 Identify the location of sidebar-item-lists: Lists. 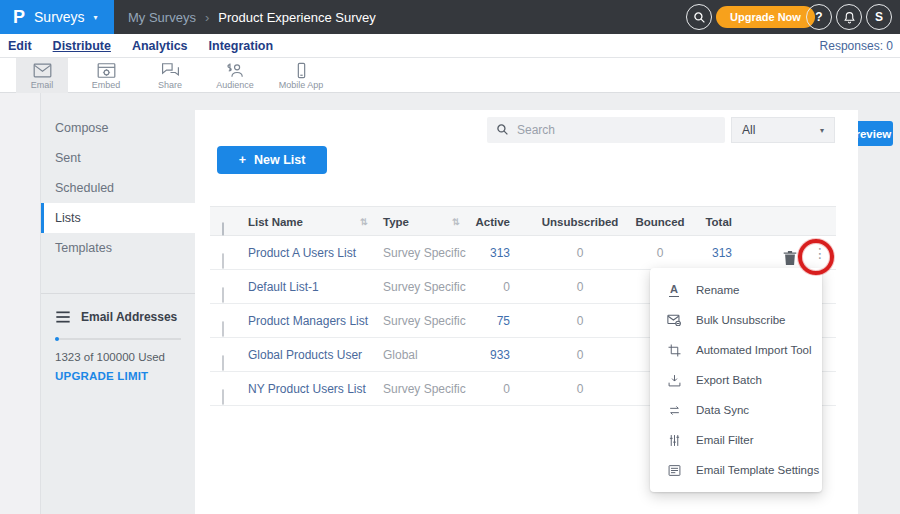
(118, 218).